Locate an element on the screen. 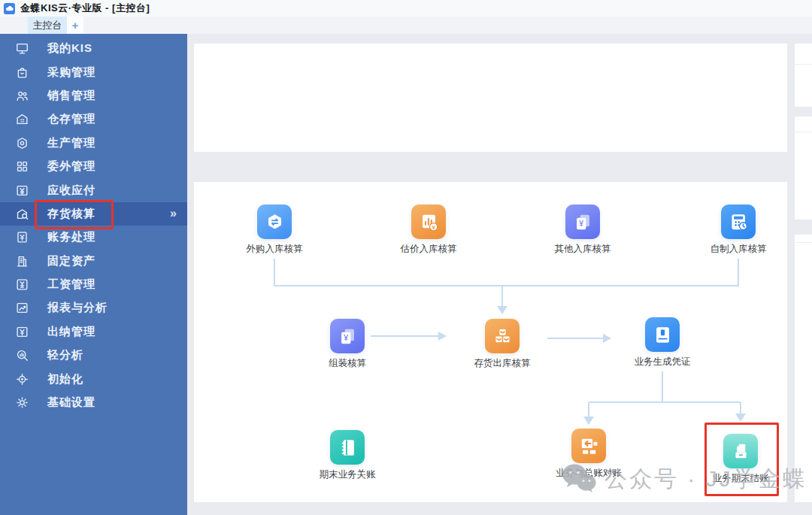 This screenshot has height=515, width=812. hexagon-dot-icon is located at coordinates (23, 143).